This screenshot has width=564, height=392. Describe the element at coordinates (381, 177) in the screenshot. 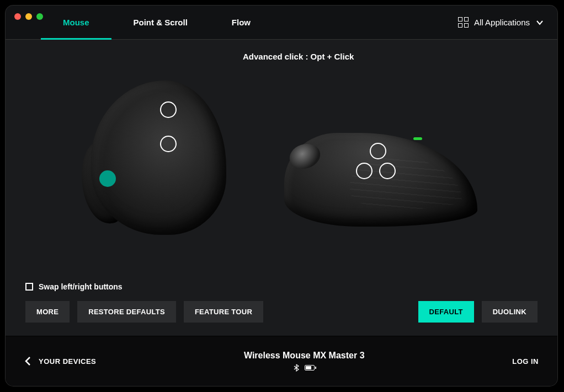

I see `mouse-side-view` at that location.